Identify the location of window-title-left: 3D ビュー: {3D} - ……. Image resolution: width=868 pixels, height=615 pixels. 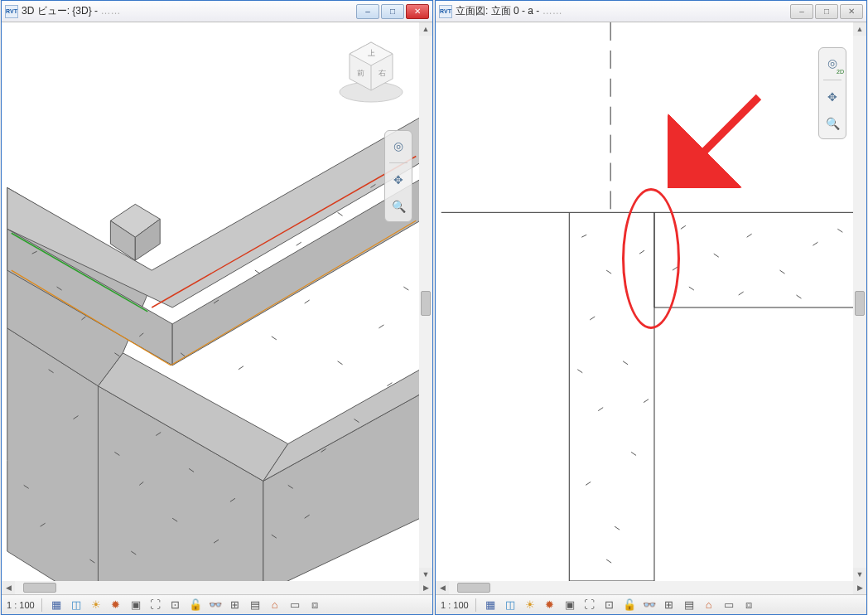
(71, 12).